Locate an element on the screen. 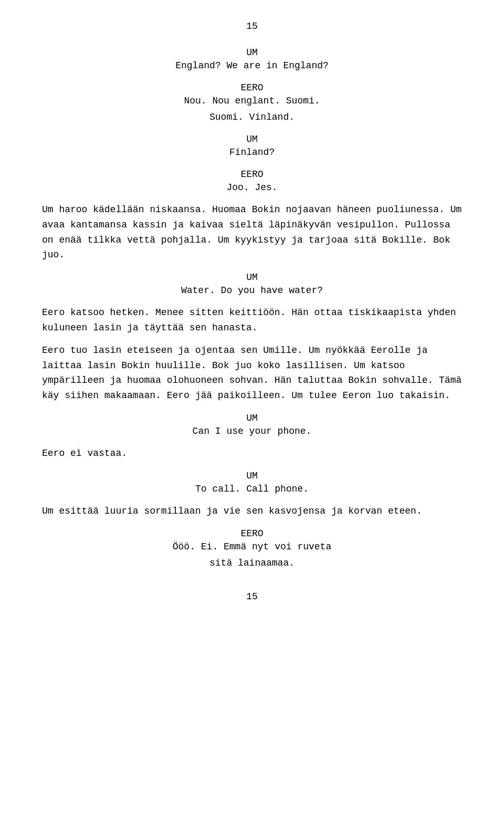  dialogue-eero-1b: Suomi. Vinland. is located at coordinates (252, 118).